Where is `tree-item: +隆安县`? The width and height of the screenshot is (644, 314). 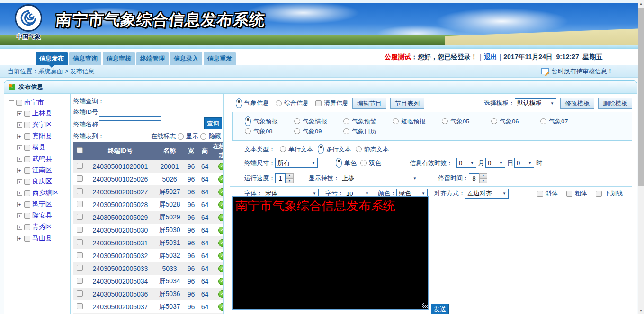
tree-item: +隆安县 is located at coordinates (43, 216).